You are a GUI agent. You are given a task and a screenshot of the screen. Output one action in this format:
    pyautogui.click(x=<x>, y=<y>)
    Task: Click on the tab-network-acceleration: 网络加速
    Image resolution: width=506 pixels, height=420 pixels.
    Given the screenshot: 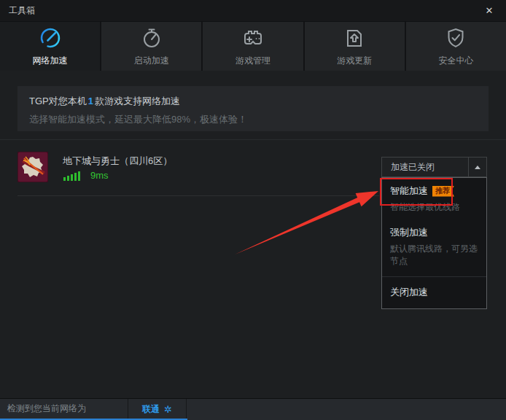 What is the action you would take?
    pyautogui.click(x=50, y=47)
    